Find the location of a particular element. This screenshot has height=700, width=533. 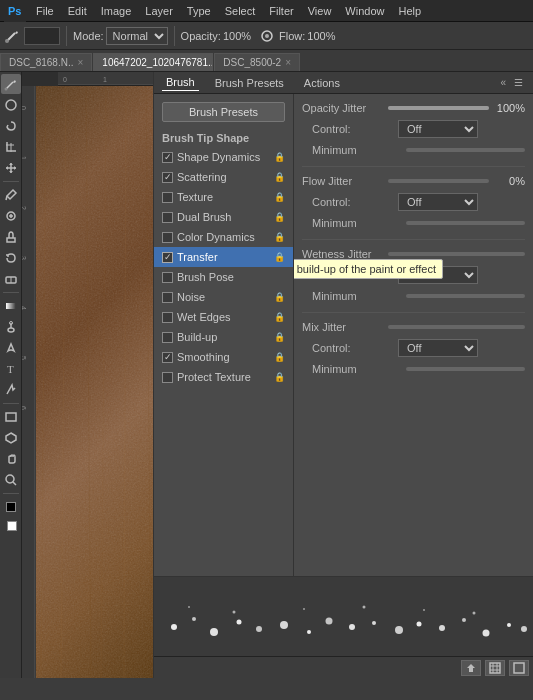

mode-label: Mode: is located at coordinates (88, 36).